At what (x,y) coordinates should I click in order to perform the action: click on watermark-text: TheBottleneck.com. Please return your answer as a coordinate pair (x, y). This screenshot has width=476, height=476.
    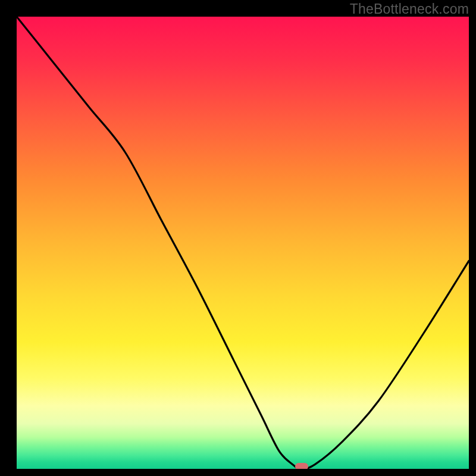
    Looking at the image, I should click on (409, 10).